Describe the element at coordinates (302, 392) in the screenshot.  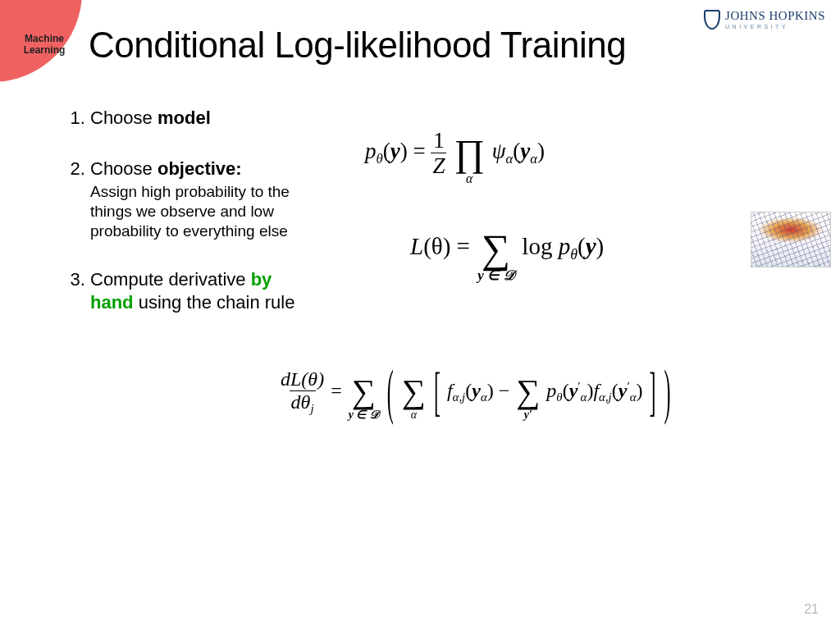
I see `eq3-frac: dL(θ) dθj` at that location.